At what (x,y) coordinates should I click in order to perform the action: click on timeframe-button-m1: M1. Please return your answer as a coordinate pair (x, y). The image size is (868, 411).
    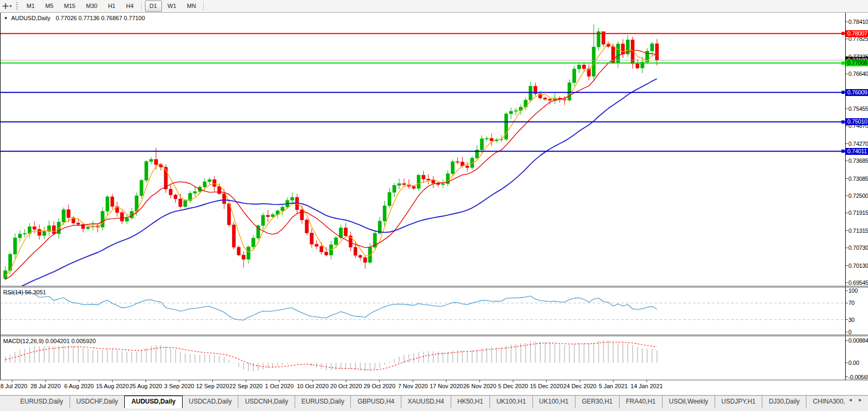
    Looking at the image, I should click on (31, 6).